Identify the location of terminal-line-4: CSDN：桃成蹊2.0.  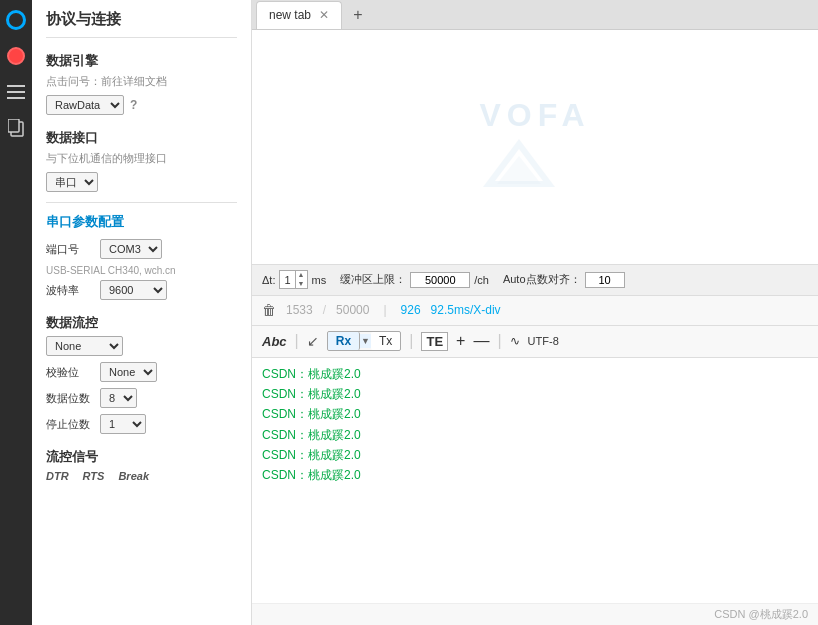
(535, 455).